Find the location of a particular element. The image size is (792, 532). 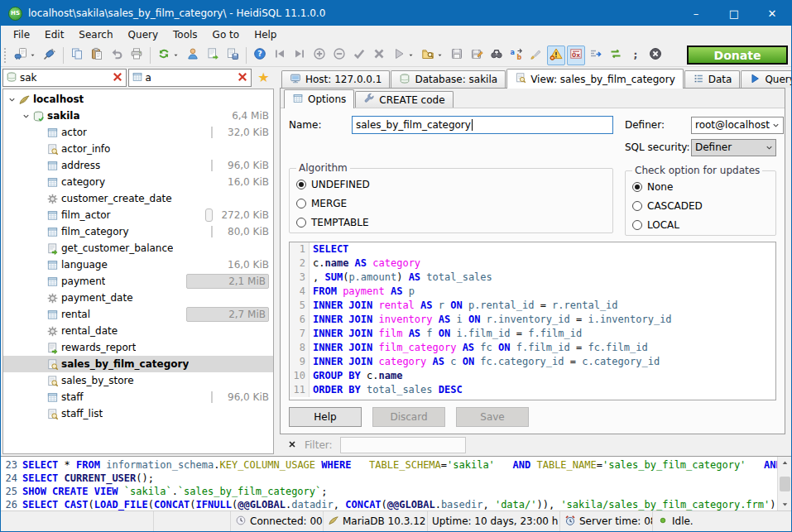

log-scrollbar is located at coordinates (785, 483).